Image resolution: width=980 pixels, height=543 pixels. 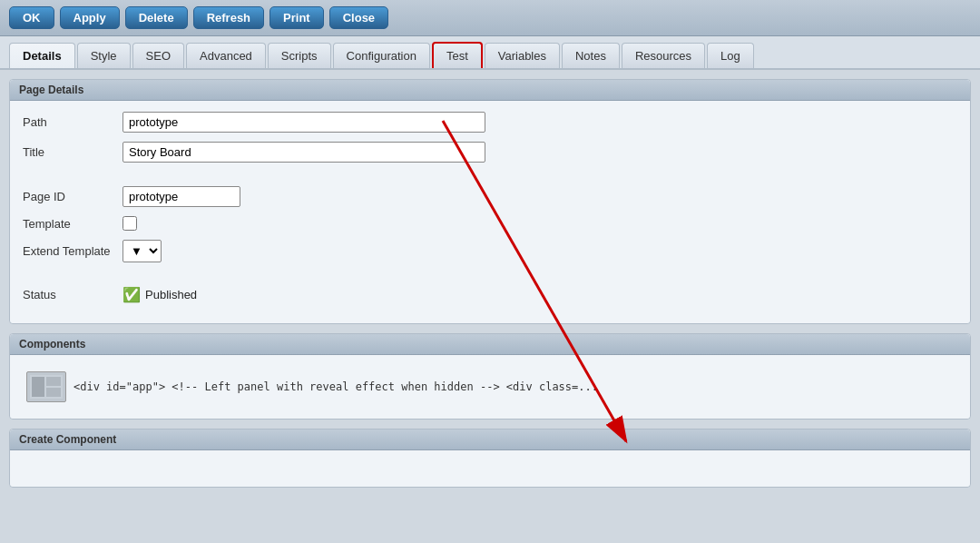 What do you see at coordinates (229, 18) in the screenshot?
I see `refresh-button: Refresh` at bounding box center [229, 18].